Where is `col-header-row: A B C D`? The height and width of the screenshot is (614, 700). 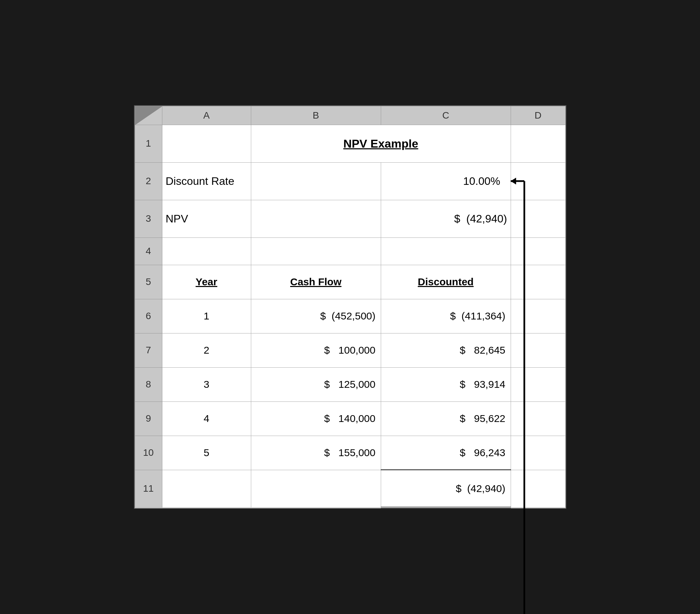 col-header-row: A B C D is located at coordinates (350, 115).